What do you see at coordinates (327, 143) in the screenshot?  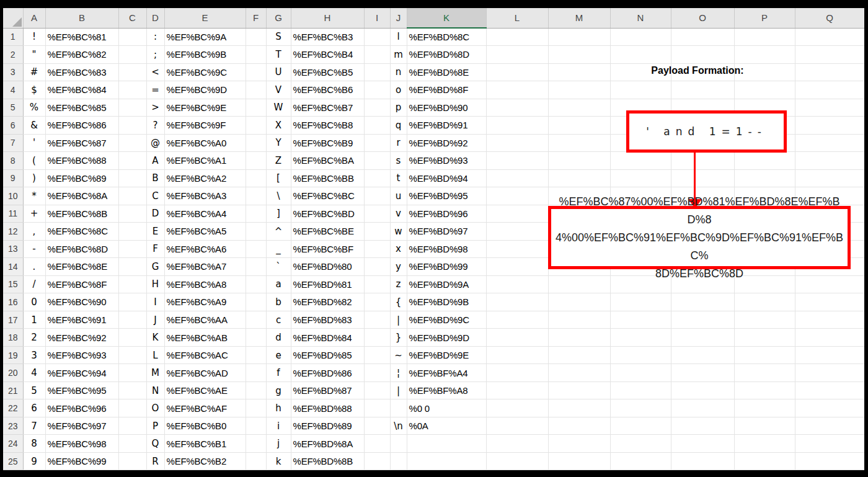 I see `cell-H7: %EF%BC%B9` at bounding box center [327, 143].